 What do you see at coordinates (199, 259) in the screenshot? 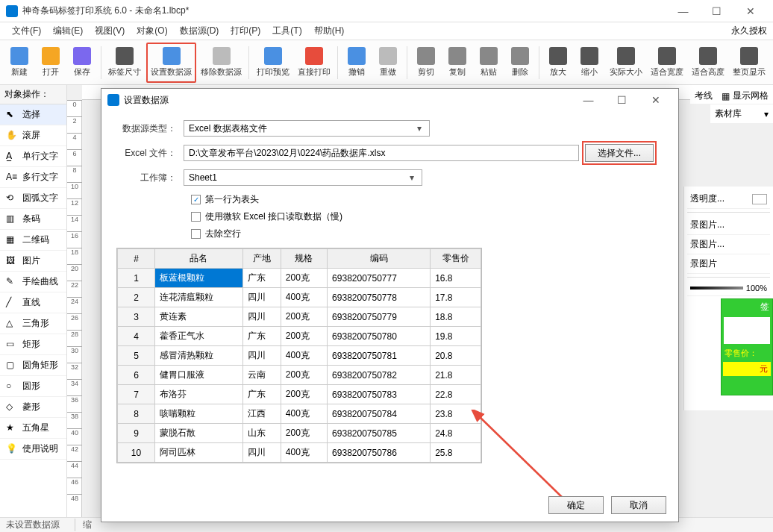
I see `column-header: 品名` at bounding box center [199, 259].